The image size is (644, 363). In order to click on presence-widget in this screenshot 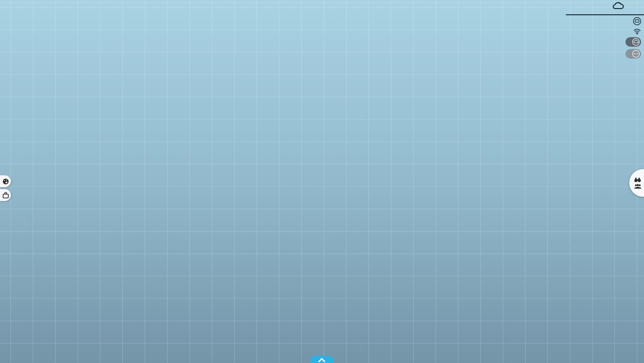, I will do `click(637, 183)`.